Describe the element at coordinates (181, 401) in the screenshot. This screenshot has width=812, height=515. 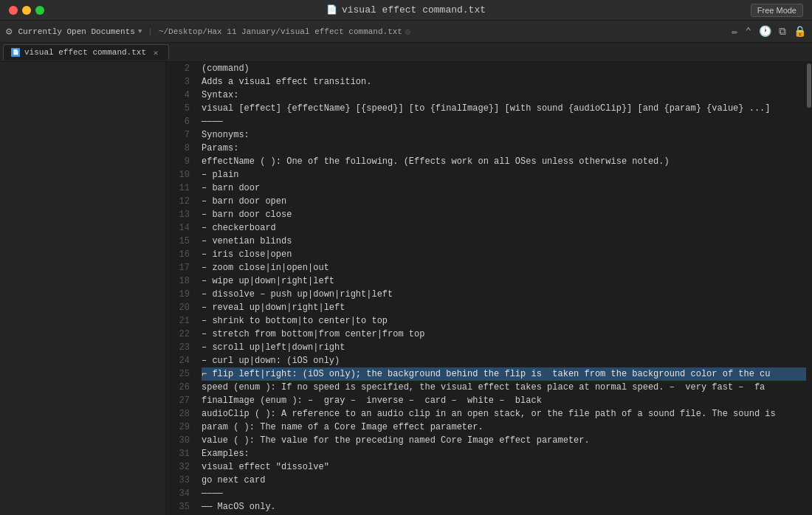
I see `line-number: 27` at that location.